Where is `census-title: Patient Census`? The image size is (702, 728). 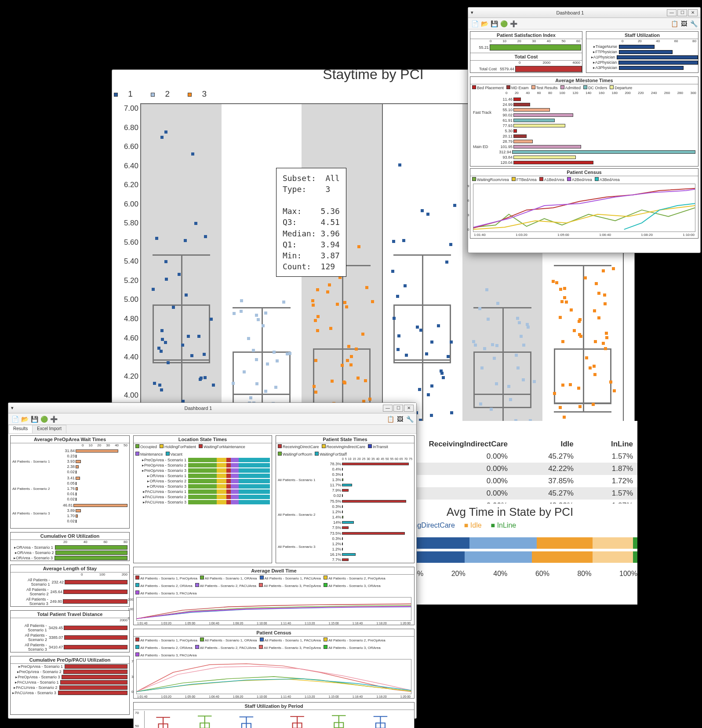 census-title: Patient Census is located at coordinates (584, 172).